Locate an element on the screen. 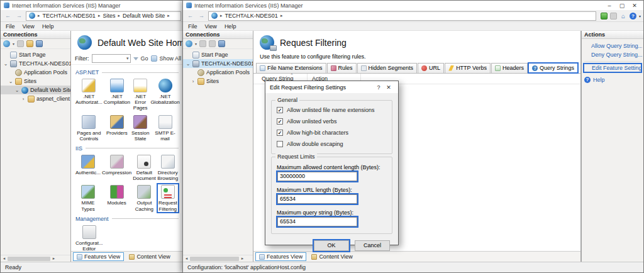 The width and height of the screenshot is (644, 273). feature-net-compilation: .NET Compilation is located at coordinates (117, 94).